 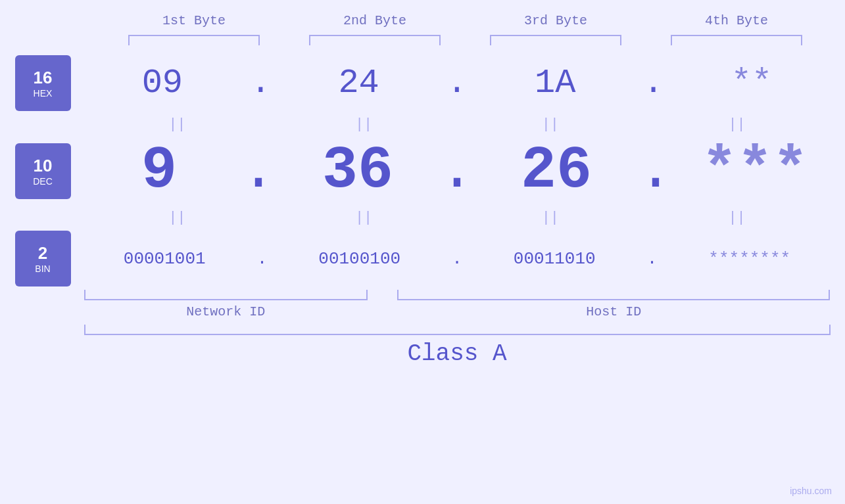 What do you see at coordinates (164, 259) in the screenshot?
I see `bin-val-1-container: 00001001` at bounding box center [164, 259].